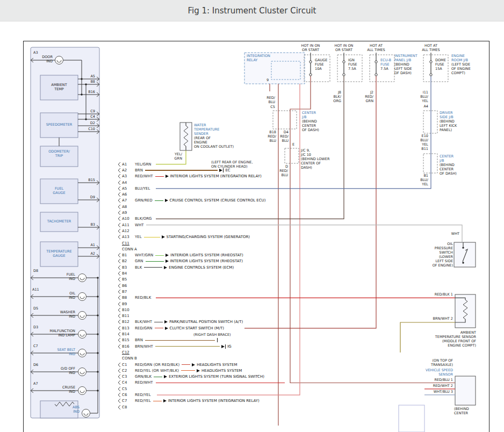  Describe the element at coordinates (59, 156) in the screenshot. I see `odometer-box` at that location.